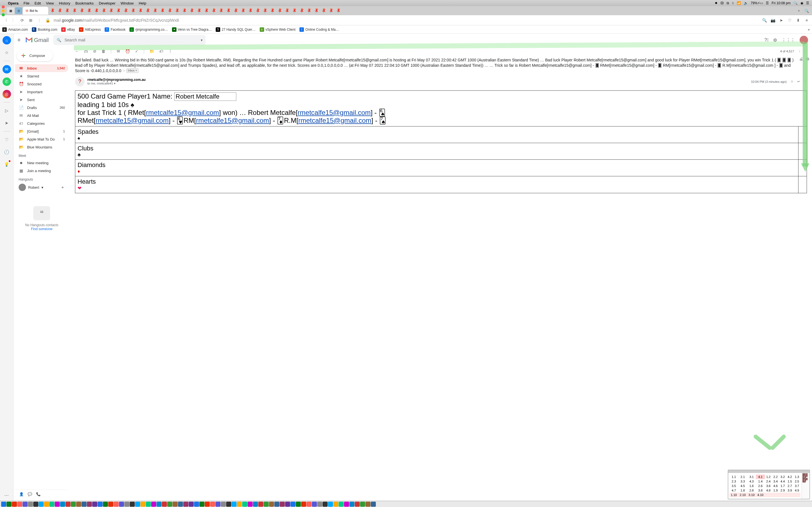 The height and width of the screenshot is (507, 812). Describe the element at coordinates (746, 3) in the screenshot. I see `volume-icon: 🔈` at that location.